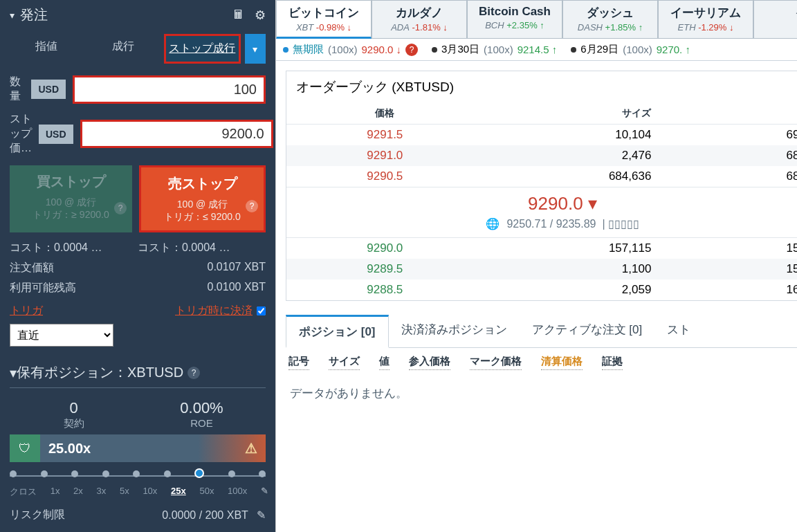  What do you see at coordinates (43, 288) in the screenshot?
I see `avail-label: 利用可能残高` at bounding box center [43, 288].